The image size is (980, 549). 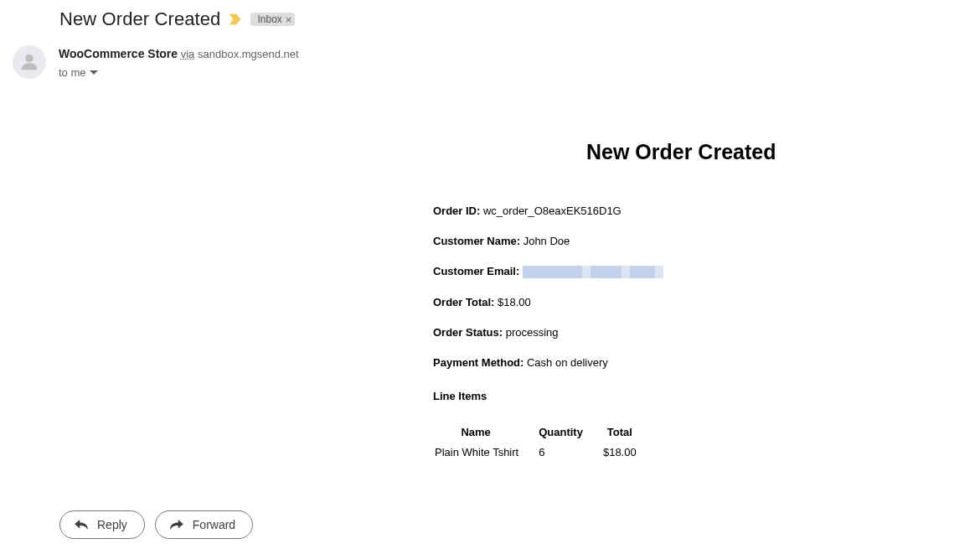 I want to click on order-id-value: wc_order_O8eaxEK516D1G, so click(x=553, y=211).